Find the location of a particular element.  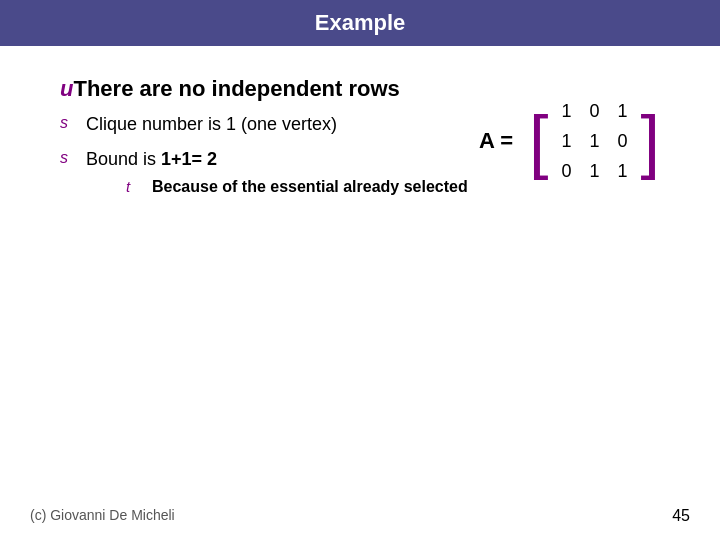

cell-1-1: 1 is located at coordinates (595, 142).